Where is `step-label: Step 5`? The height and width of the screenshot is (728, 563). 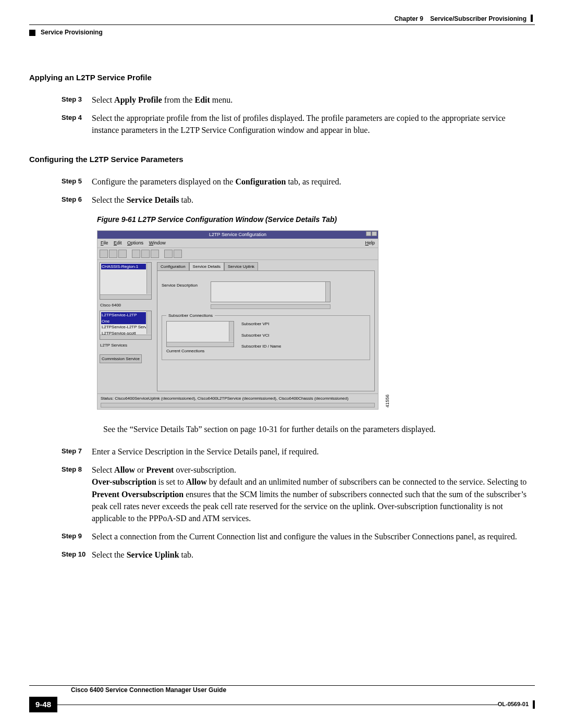 step-label: Step 5 is located at coordinates (60, 181).